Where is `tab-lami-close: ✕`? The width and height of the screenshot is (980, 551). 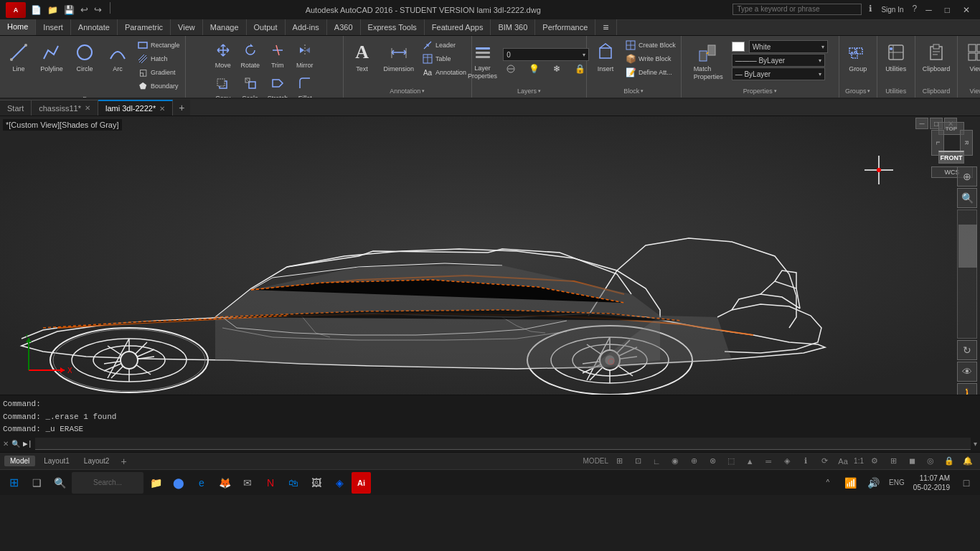
tab-lami-close: ✕ is located at coordinates (162, 109).